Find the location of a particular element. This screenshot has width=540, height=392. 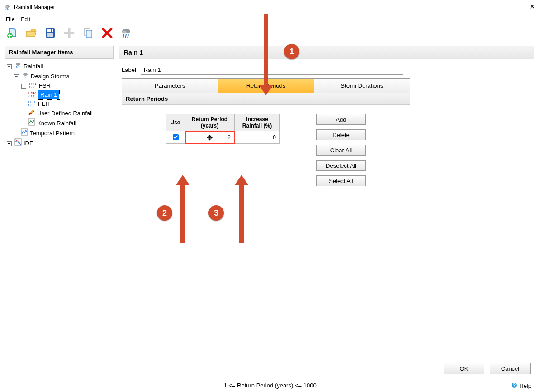

window-title: Rainfall Manager is located at coordinates (34, 7).